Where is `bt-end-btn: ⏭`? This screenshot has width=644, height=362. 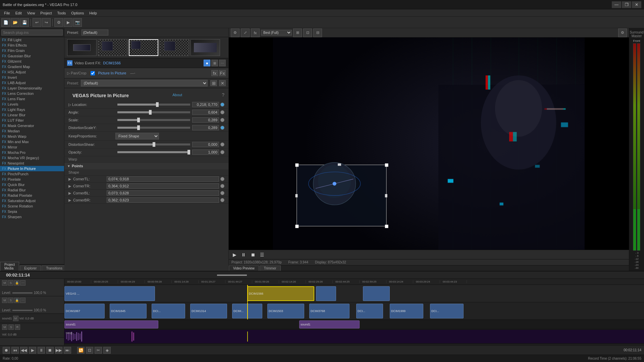 bt-end-btn: ⏭ is located at coordinates (67, 350).